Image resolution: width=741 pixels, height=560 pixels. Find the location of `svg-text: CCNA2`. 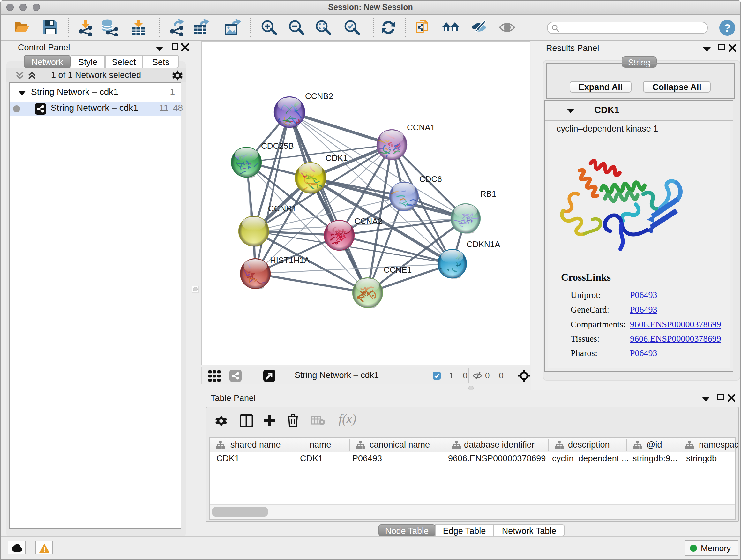

svg-text: CCNA2 is located at coordinates (368, 221).